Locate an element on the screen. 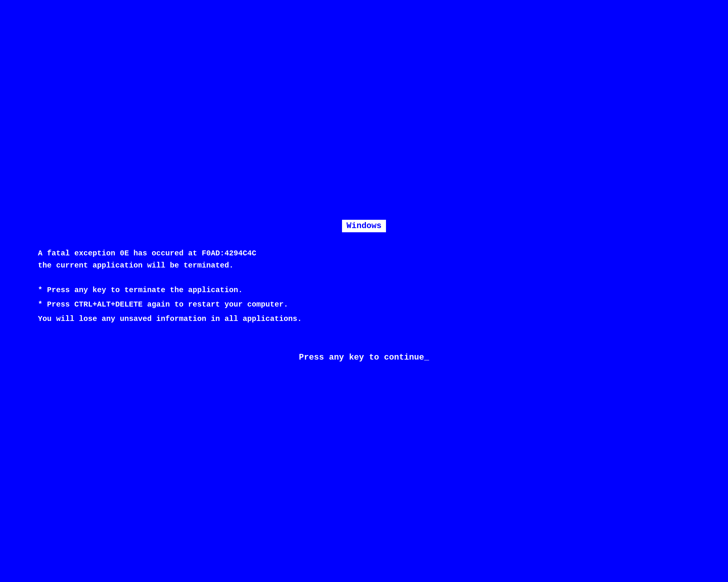 The width and height of the screenshot is (728, 582). error-block: A fatal exception 0E has occured at F0AD… is located at coordinates (147, 260).